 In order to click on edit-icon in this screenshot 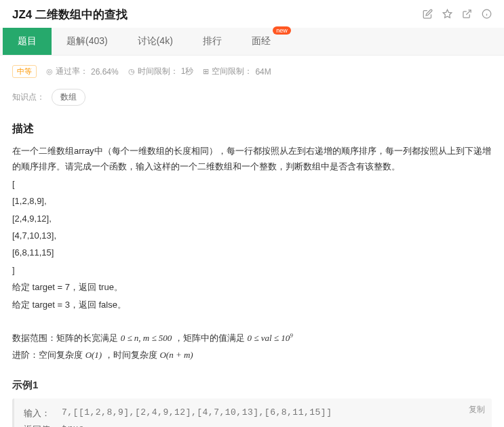, I will do `click(427, 15)`.